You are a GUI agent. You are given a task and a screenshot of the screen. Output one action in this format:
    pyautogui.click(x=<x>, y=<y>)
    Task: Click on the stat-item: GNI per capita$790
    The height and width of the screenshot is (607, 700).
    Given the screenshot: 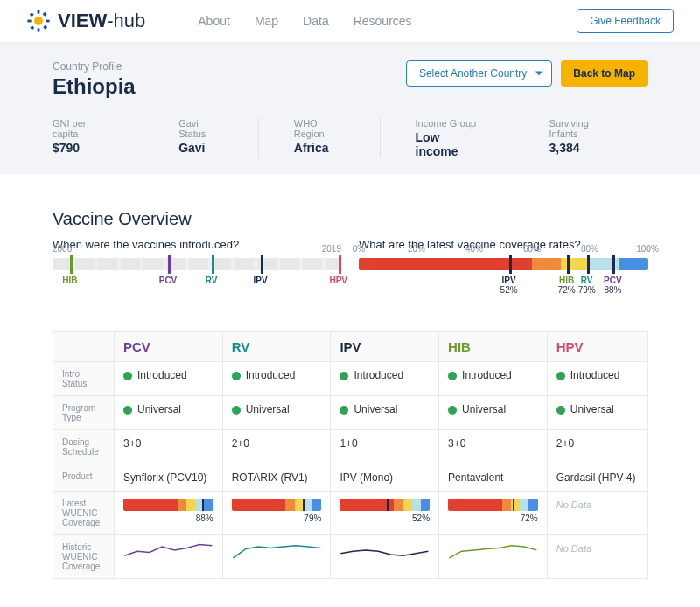 What is the action you would take?
    pyautogui.click(x=98, y=138)
    